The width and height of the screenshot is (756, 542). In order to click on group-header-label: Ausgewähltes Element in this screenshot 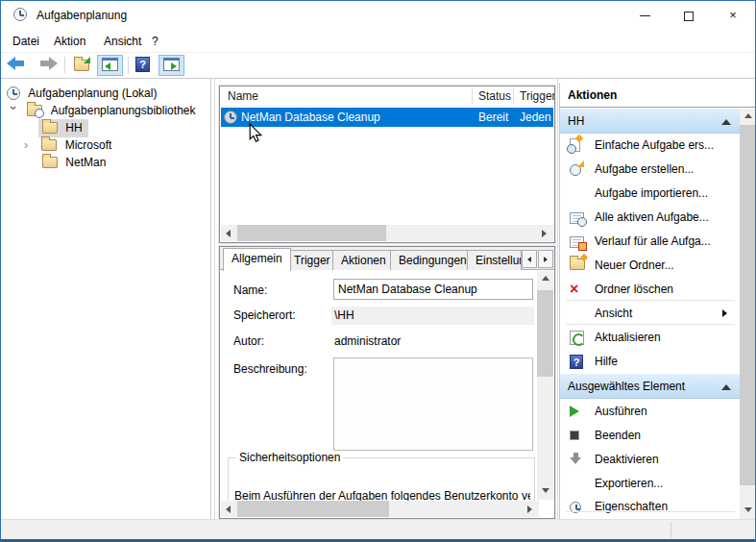, I will do `click(626, 386)`.